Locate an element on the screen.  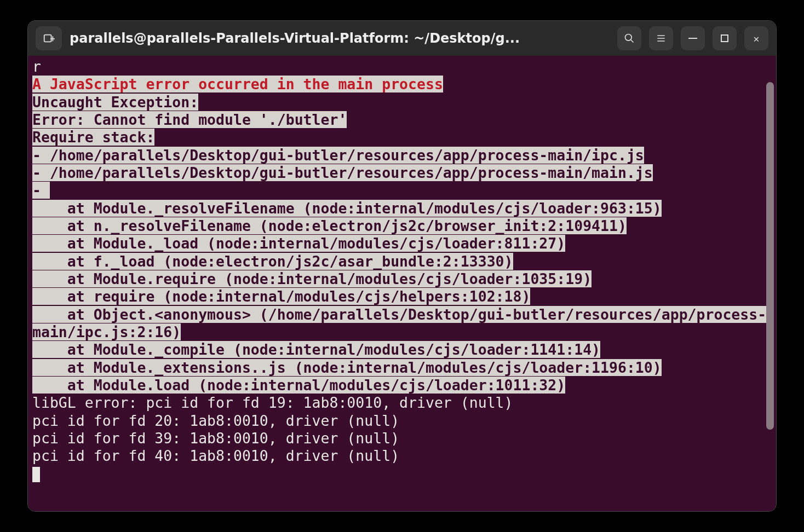
hamburger-icon is located at coordinates (661, 38).